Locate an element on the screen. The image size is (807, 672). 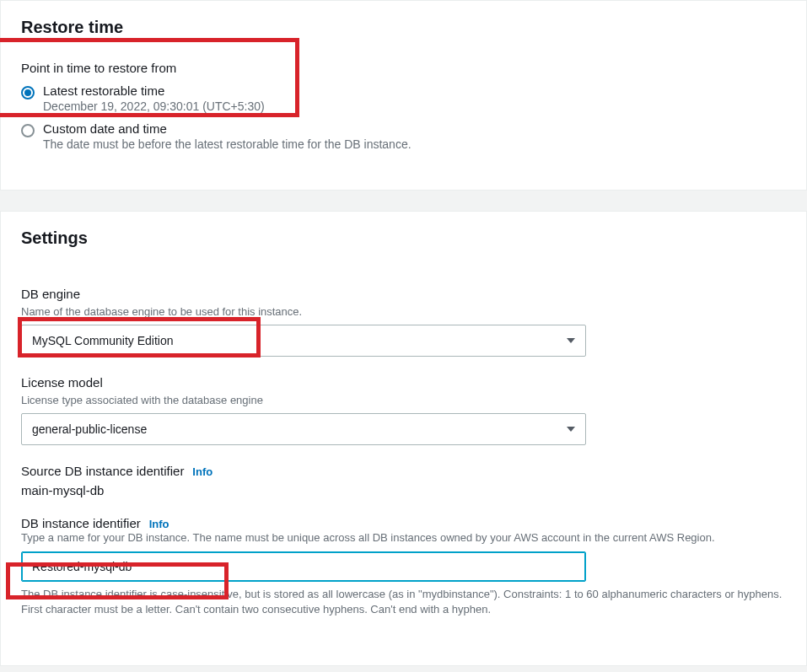
radio-latest-timestamp: December 19, 2022, 09:30:01 (UTC+5:30) is located at coordinates (153, 106).